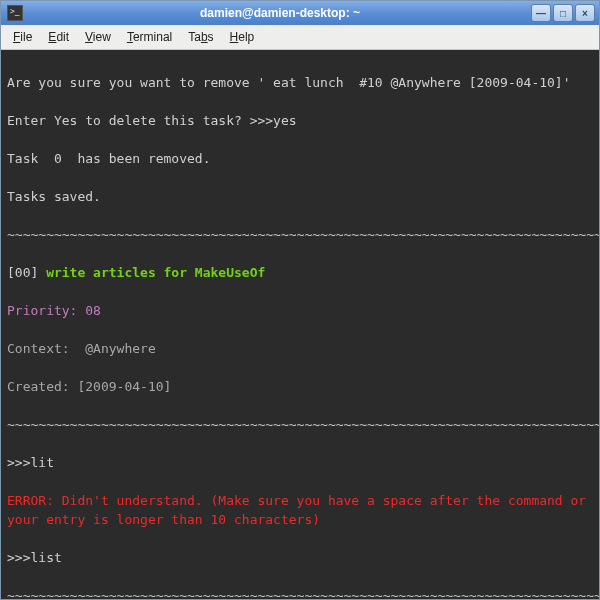 Image resolution: width=600 pixels, height=600 pixels. Describe the element at coordinates (300, 158) in the screenshot. I see `removed-line: Task 0 has been removed.` at that location.